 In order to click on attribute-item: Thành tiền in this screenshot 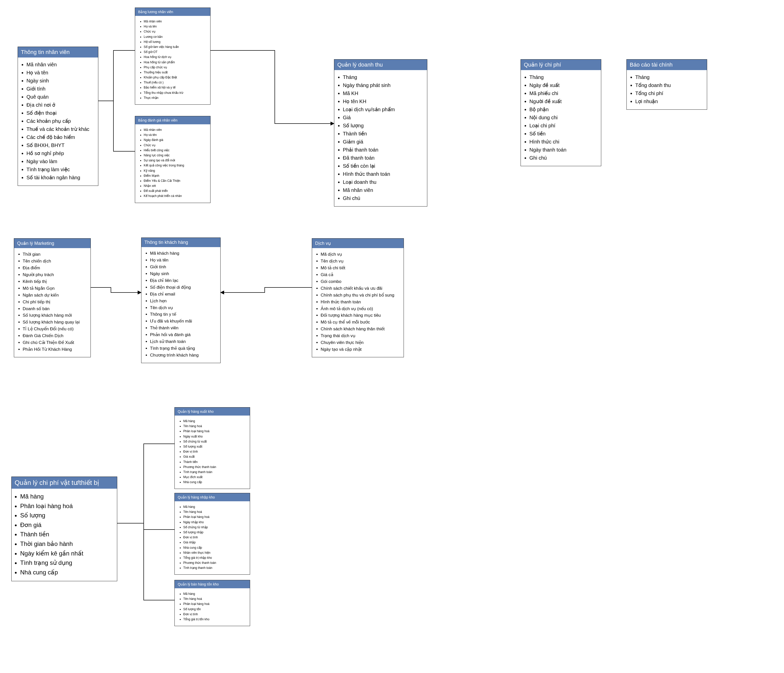, I will do `click(383, 134)`.